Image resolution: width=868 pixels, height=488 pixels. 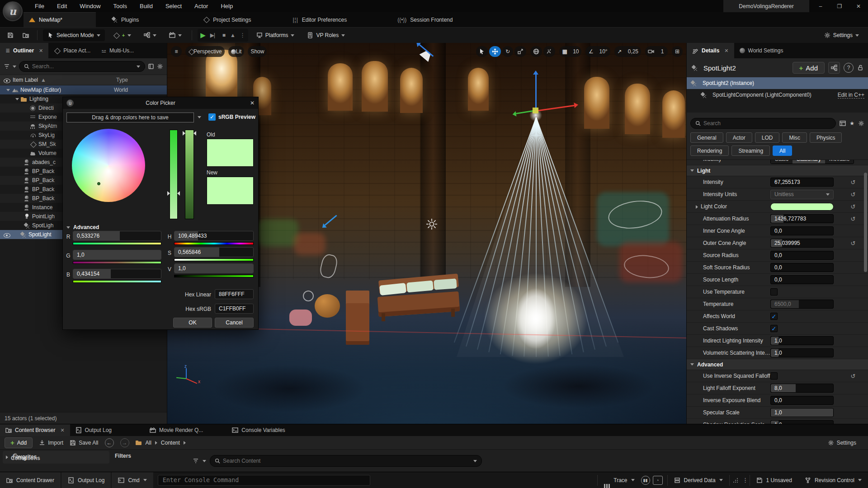 I want to click on project-settings-button: Project Settings, so click(x=227, y=20).